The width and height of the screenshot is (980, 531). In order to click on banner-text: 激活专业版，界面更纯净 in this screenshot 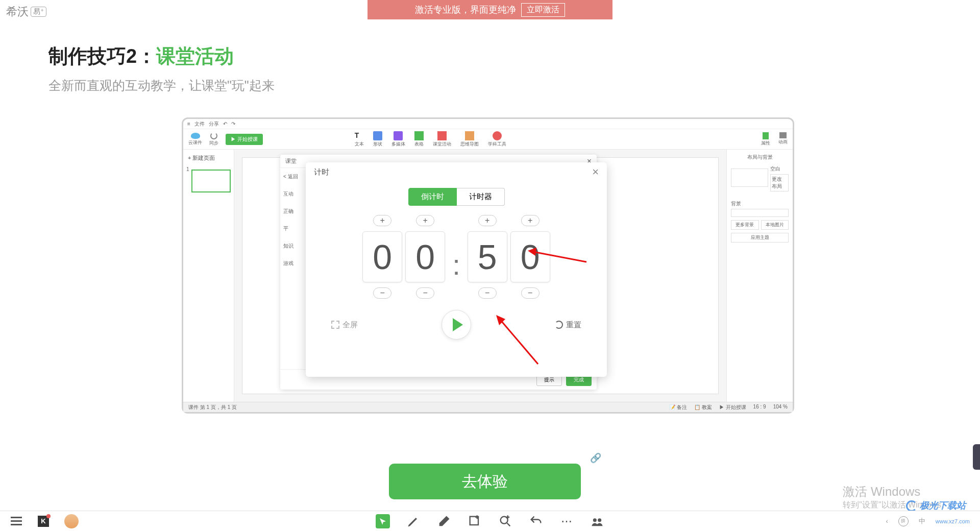, I will do `click(465, 10)`.